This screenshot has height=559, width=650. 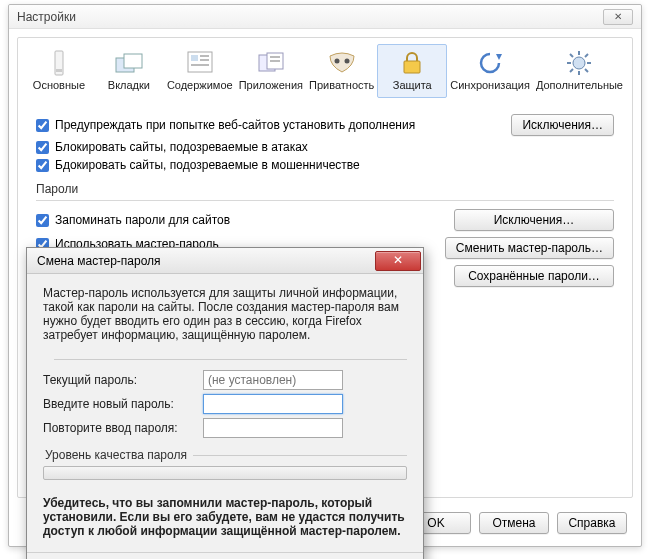 I want to click on new-password-input, so click(x=273, y=404).